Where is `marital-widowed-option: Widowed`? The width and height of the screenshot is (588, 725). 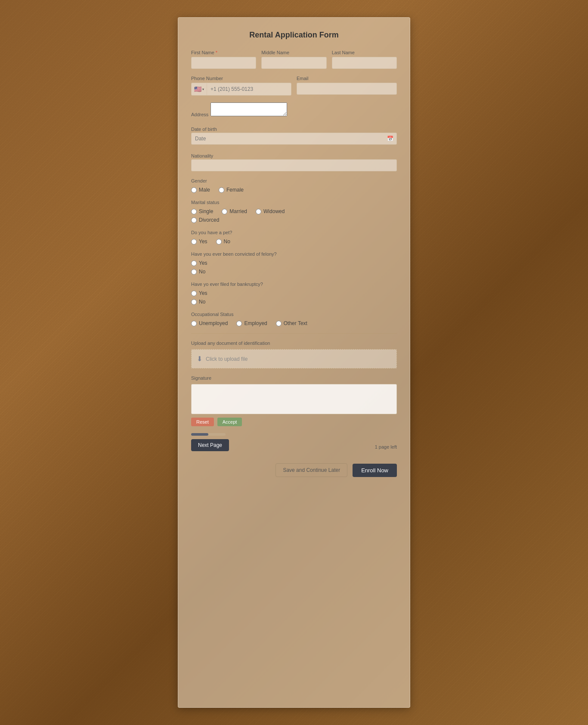 marital-widowed-option: Widowed is located at coordinates (270, 211).